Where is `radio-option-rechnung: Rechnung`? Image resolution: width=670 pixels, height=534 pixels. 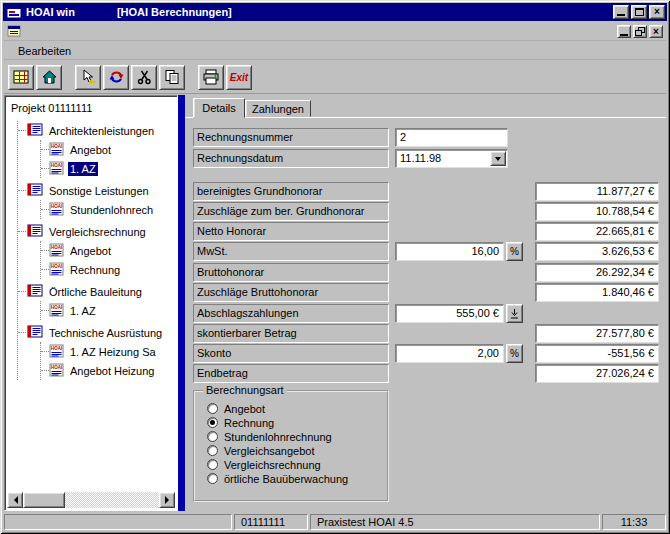 radio-option-rechnung: Rechnung is located at coordinates (297, 422).